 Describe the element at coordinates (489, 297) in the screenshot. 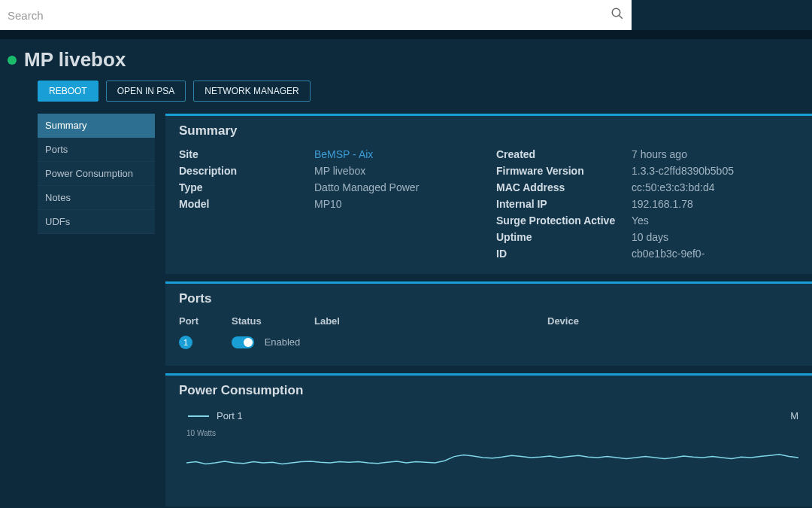

I see `ports-panel-title: Ports` at that location.